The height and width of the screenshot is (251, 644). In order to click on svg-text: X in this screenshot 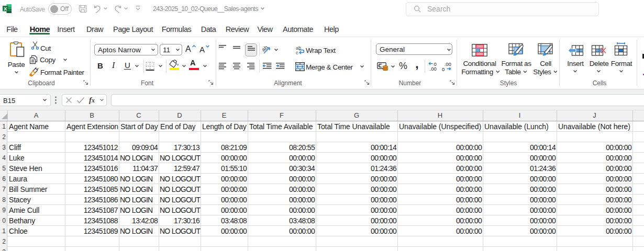, I will do `click(5, 8)`.